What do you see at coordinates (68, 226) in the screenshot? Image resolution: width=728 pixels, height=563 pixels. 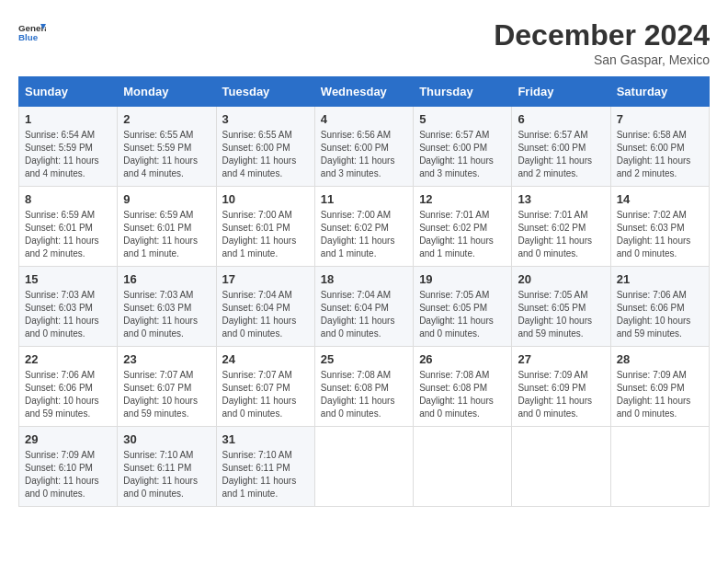 I see `table-row: 8 Sunrise: 6:59 AMSunset: 6:01 PMDayligh…` at bounding box center [68, 226].